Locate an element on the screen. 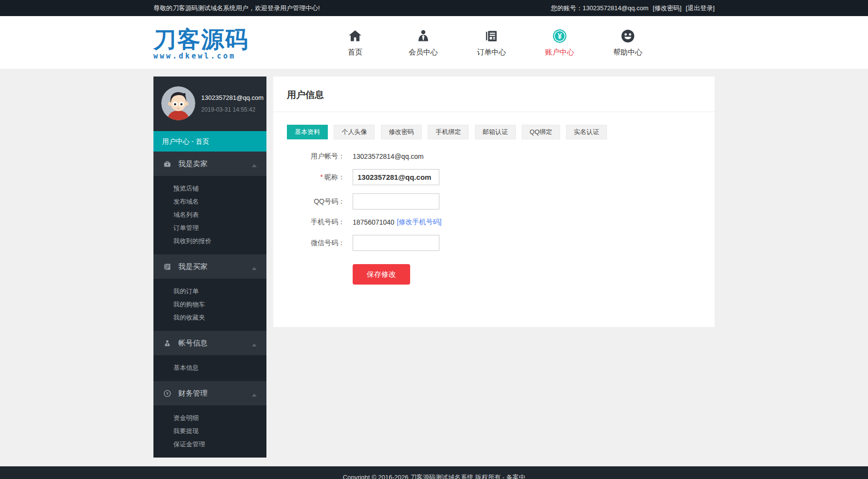 The width and height of the screenshot is (868, 479). page-title: 用户信息 is located at coordinates (494, 95).